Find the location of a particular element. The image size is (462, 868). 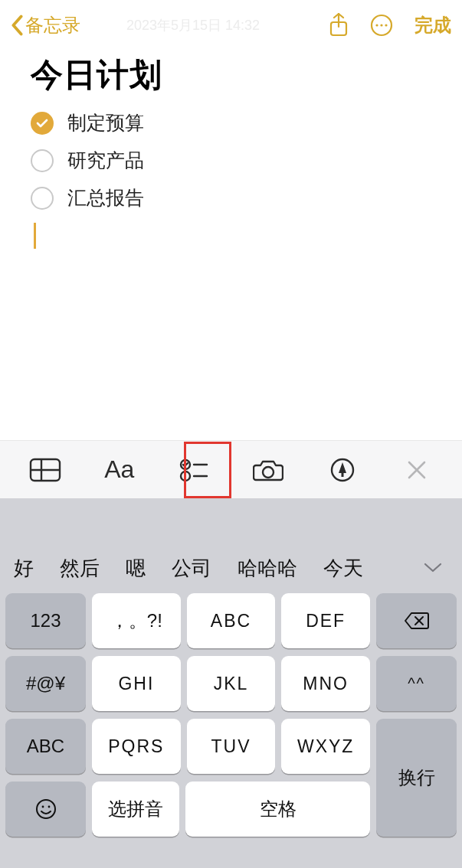

key-pqrs: PQRS is located at coordinates (136, 746).